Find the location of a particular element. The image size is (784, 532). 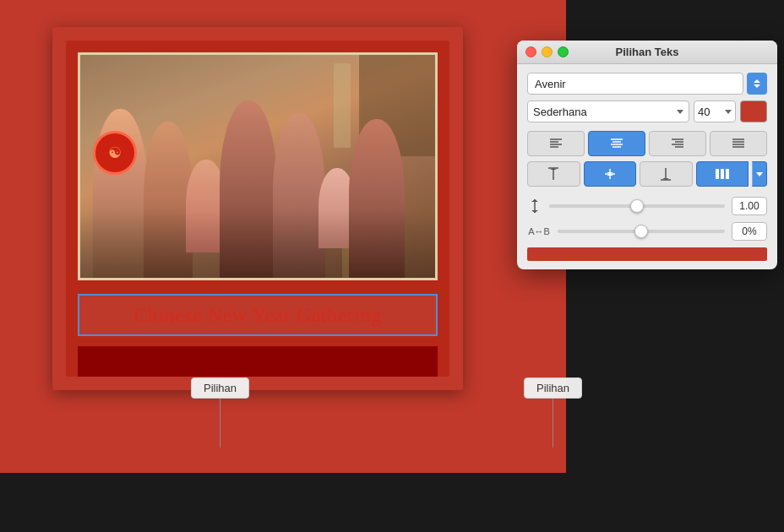

panel-body: Avenir Sederhana 40 is located at coordinates (647, 167).